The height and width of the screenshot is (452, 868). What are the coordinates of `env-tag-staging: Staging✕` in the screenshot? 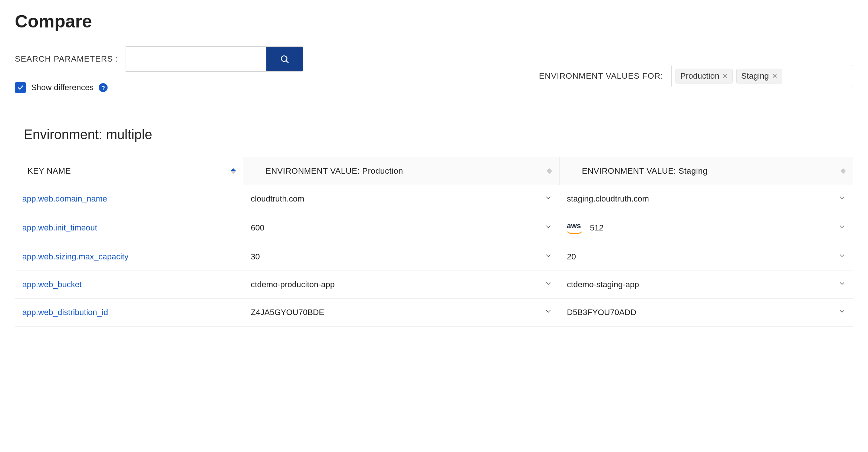 It's located at (759, 76).